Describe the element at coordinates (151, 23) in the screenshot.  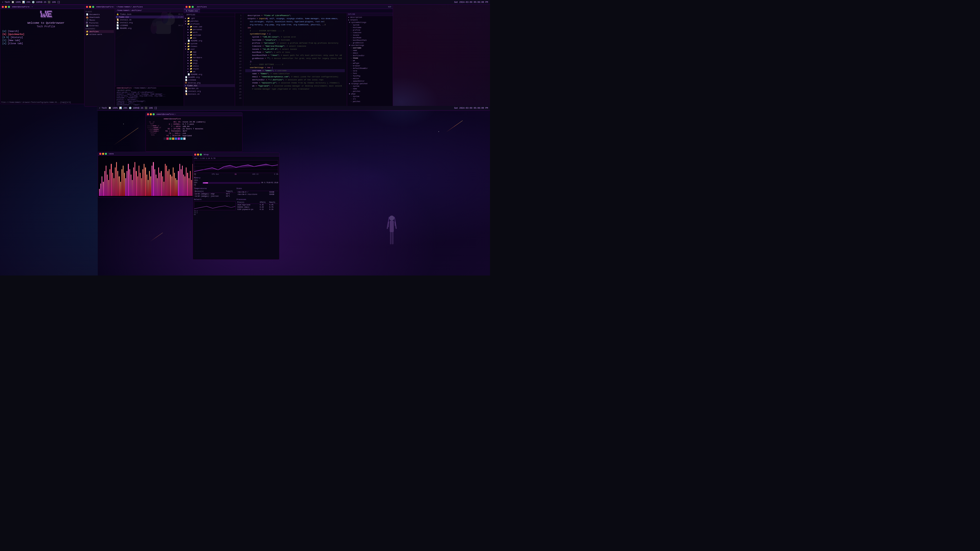
I see `file-row-install-org: 📋 install.org` at that location.